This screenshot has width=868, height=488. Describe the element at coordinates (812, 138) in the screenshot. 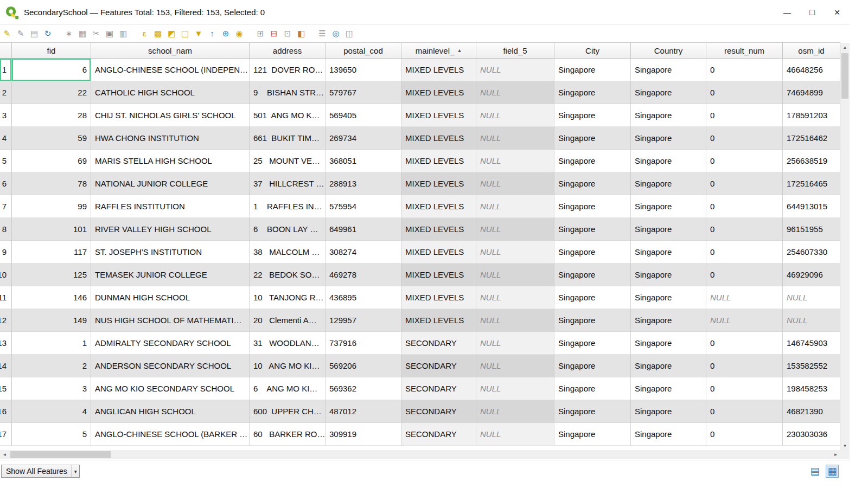

I see `cell-osm_id: 172516462` at that location.